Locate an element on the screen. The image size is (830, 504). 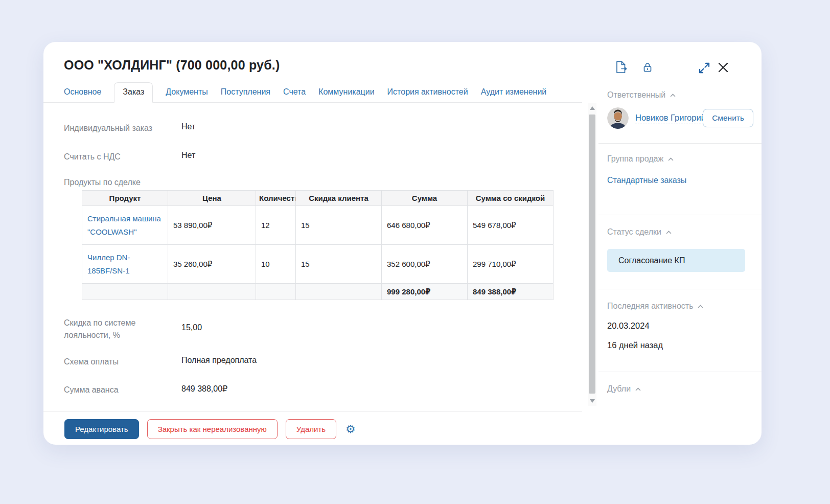
edit-button: Редактировать is located at coordinates (102, 429).